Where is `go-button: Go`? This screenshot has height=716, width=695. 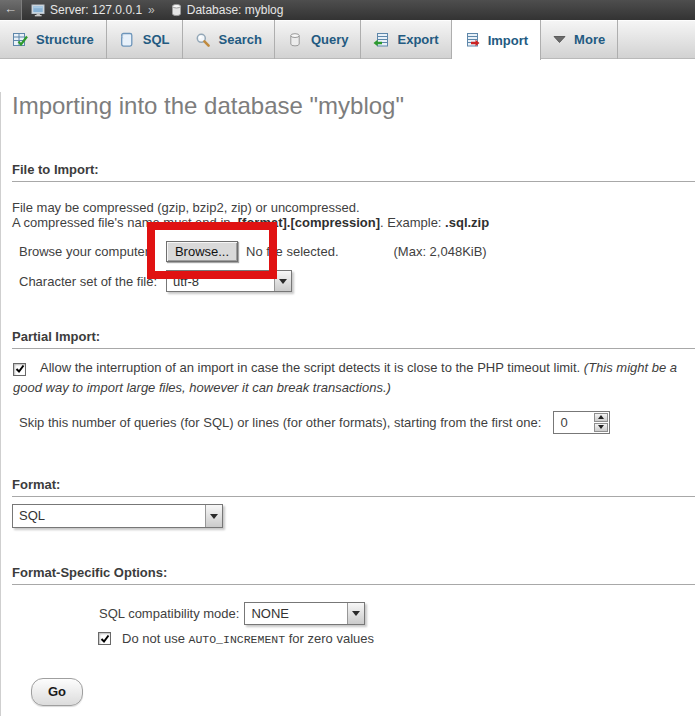 go-button: Go is located at coordinates (57, 692).